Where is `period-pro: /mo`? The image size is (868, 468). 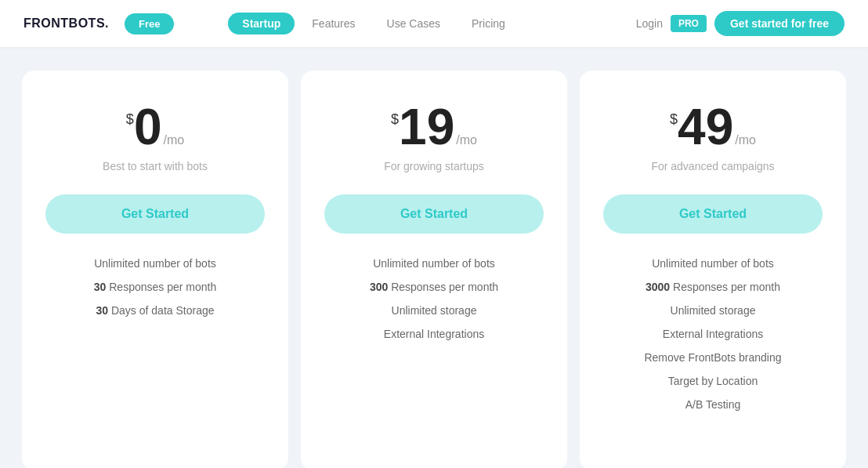
period-pro: /mo is located at coordinates (746, 140).